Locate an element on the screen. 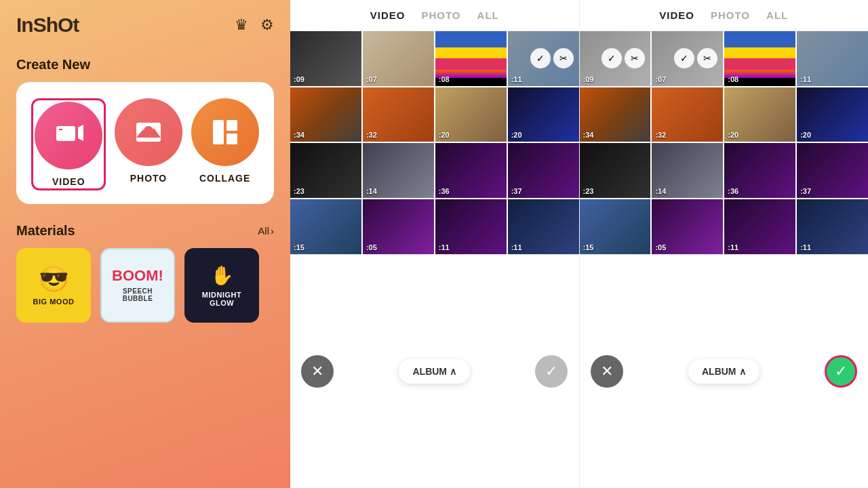  tab-photo-2: PHOTO is located at coordinates (730, 15).